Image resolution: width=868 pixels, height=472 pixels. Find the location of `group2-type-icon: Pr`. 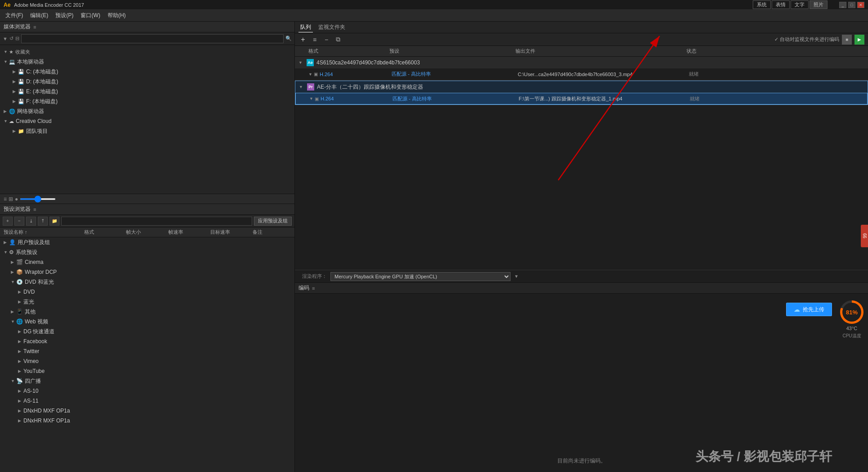

group2-type-icon: Pr is located at coordinates (311, 87).